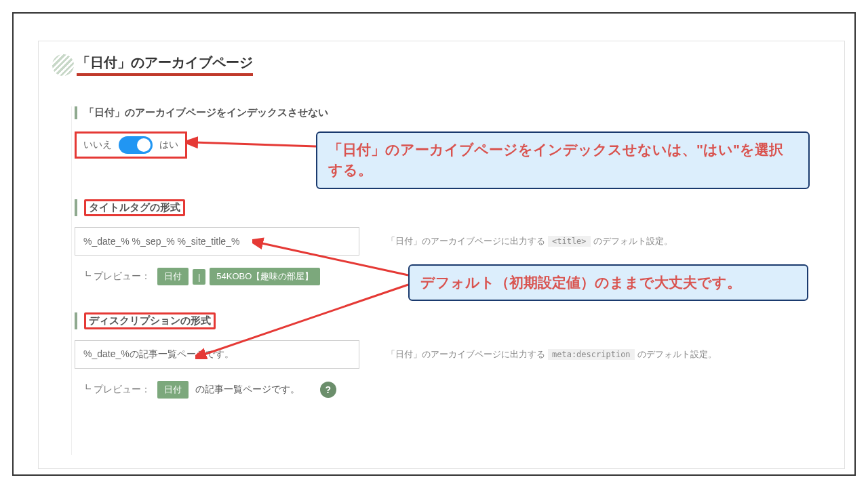 The image size is (868, 488). Describe the element at coordinates (570, 241) in the screenshot. I see `code-title-tag: <title>` at that location.